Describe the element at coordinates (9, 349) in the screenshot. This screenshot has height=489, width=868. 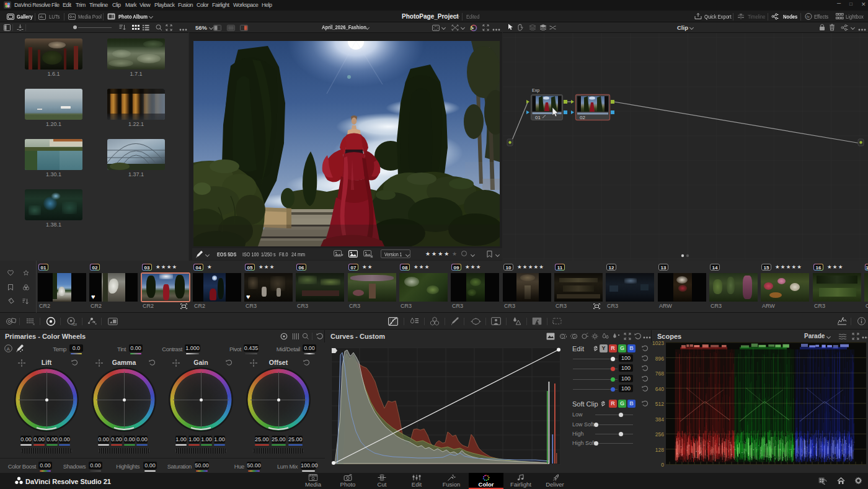
I see `svg-text: A` at that location.